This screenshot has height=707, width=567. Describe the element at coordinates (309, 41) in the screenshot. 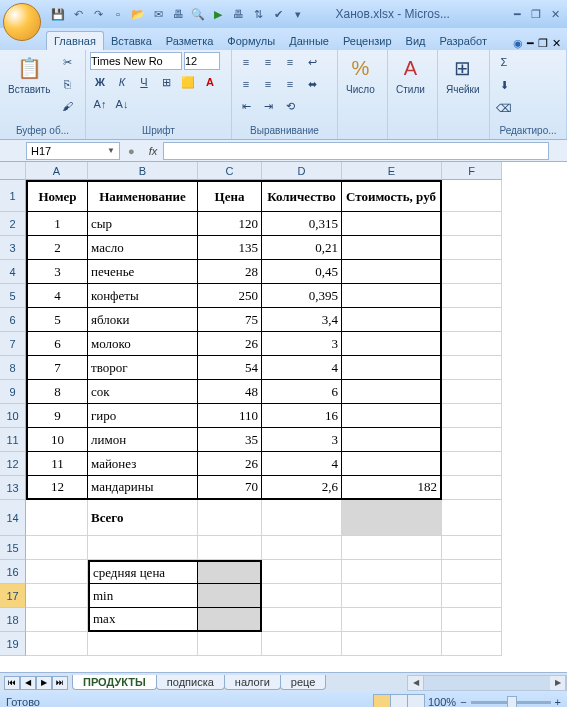

I see `tab-data: Данные` at that location.